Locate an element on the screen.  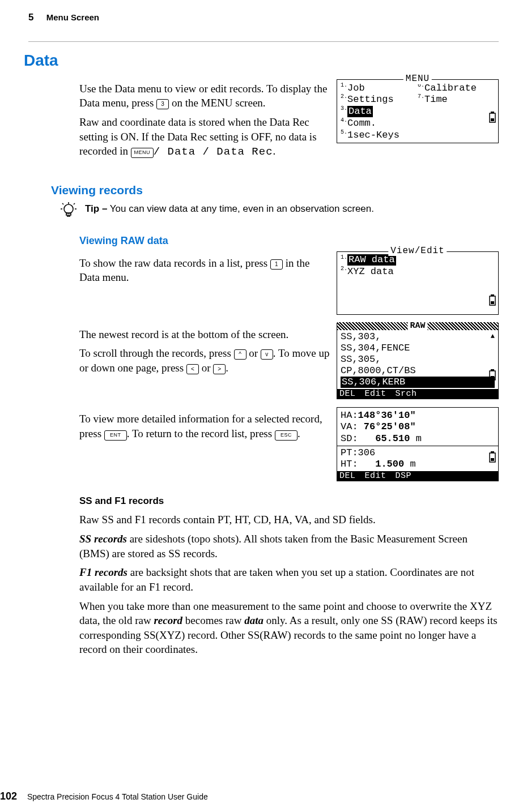
tip-row: Tip – You can view data at any time, eve… is located at coordinates (279, 213).